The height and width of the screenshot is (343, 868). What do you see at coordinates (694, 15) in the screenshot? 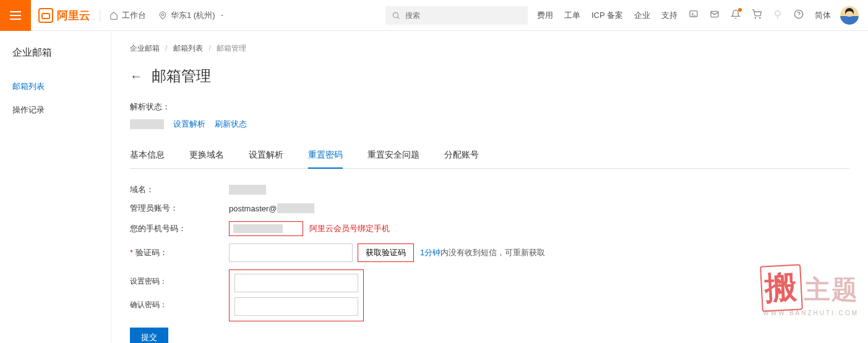
I see `cloud-shell-icon` at bounding box center [694, 15].